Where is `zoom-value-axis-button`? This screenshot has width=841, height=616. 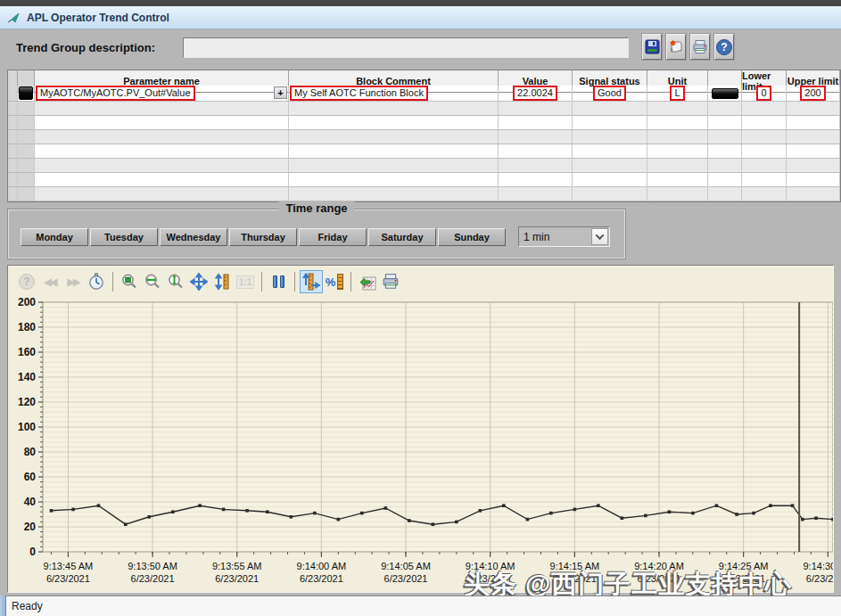 zoom-value-axis-button is located at coordinates (176, 282).